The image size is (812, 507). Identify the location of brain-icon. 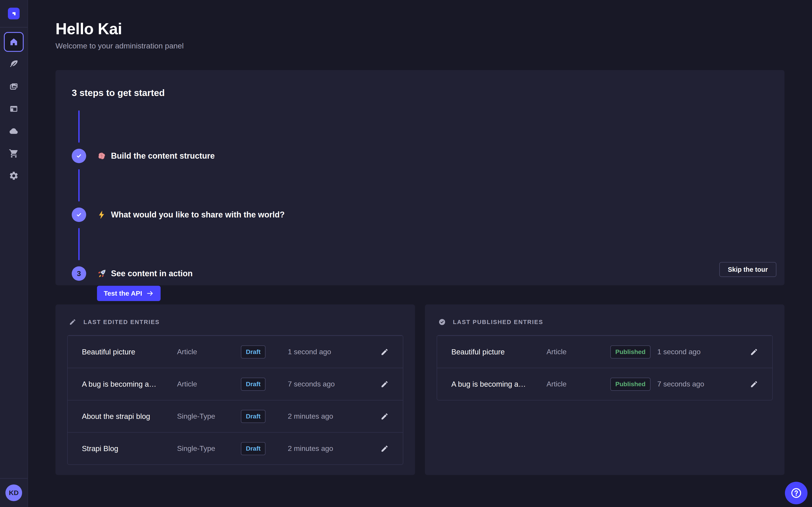
(102, 156).